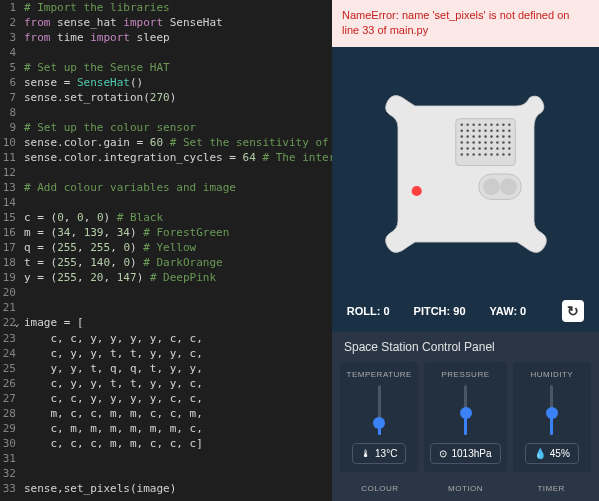 The height and width of the screenshot is (501, 599). I want to click on code-content: # Set up the Sense HAT, so click(97, 68).